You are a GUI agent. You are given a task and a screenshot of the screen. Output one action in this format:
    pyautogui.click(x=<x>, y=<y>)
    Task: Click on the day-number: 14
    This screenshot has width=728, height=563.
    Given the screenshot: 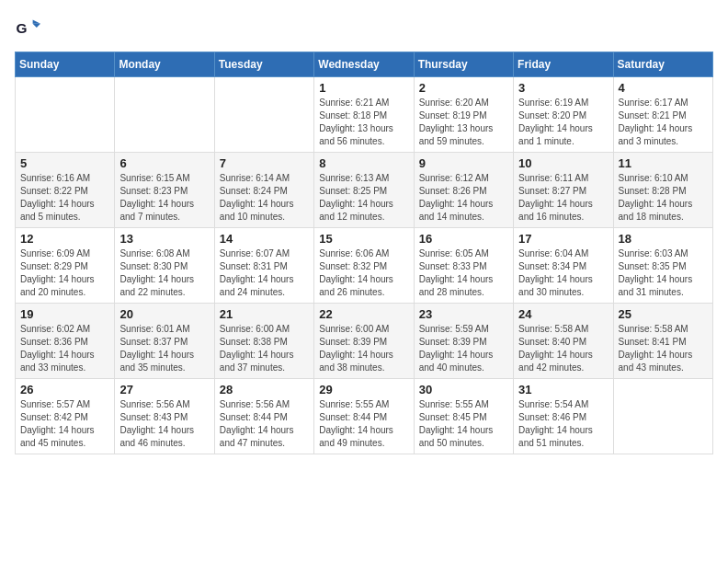 What is the action you would take?
    pyautogui.click(x=265, y=239)
    